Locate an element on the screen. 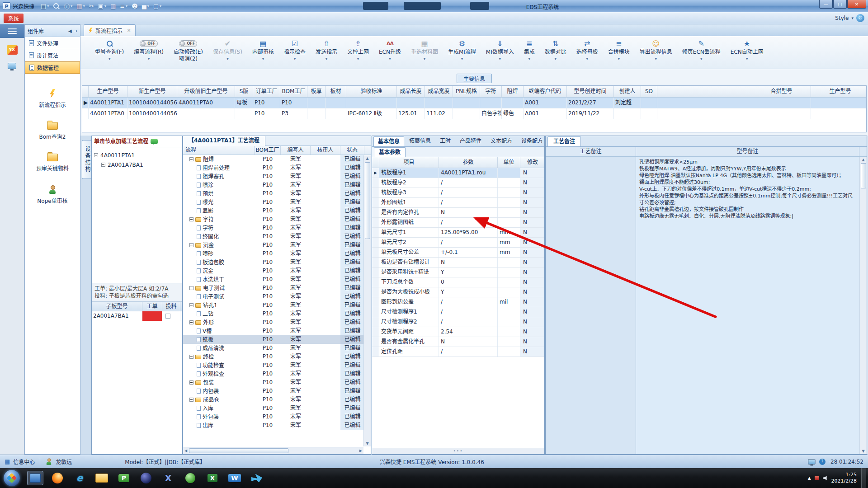 The height and width of the screenshot is (488, 868). column-header: 投料 is located at coordinates (171, 306).